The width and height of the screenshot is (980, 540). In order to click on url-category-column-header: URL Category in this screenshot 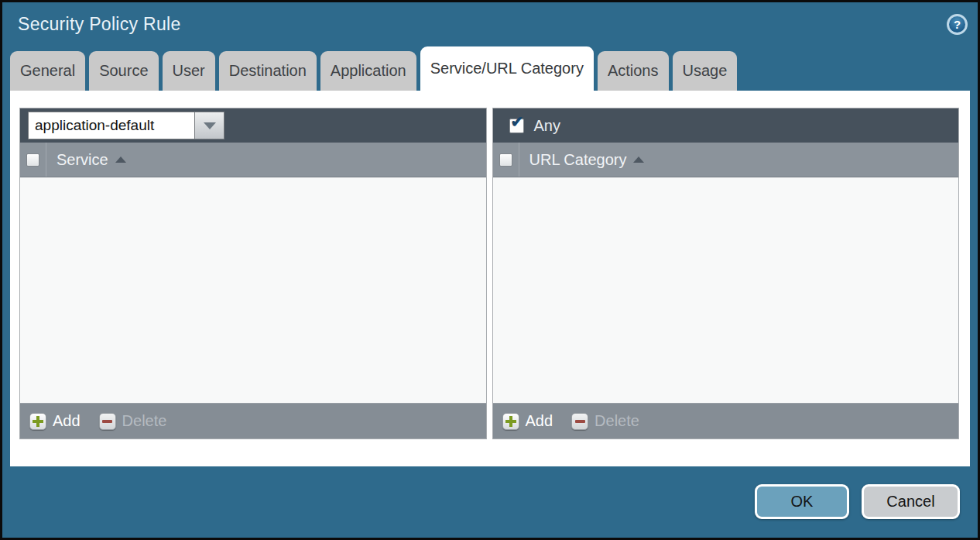, I will do `click(587, 160)`.